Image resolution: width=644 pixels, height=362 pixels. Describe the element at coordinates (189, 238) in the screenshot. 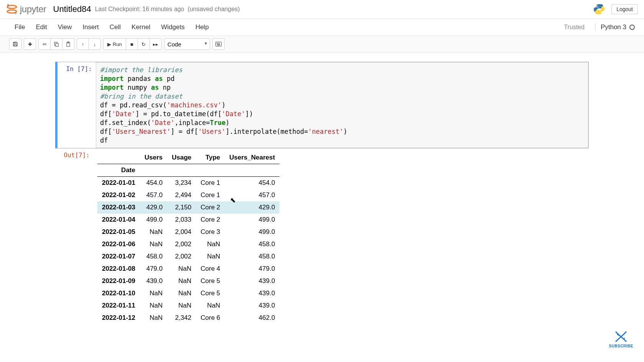

I see `dataframe-table: UsersUsageTypeUsers_NearestDate2022-01-0…` at that location.